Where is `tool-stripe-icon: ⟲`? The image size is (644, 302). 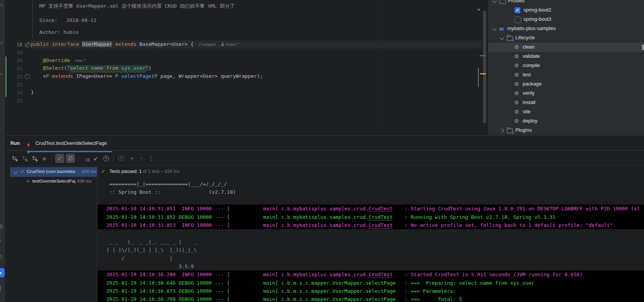 tool-stripe-icon: ⟲ is located at coordinates (2, 226).